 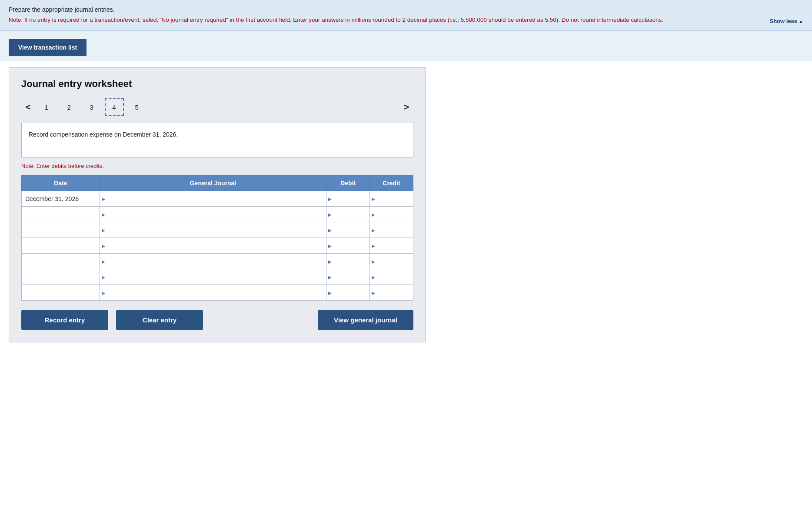 I want to click on debit-column-header: Debit, so click(x=348, y=184).